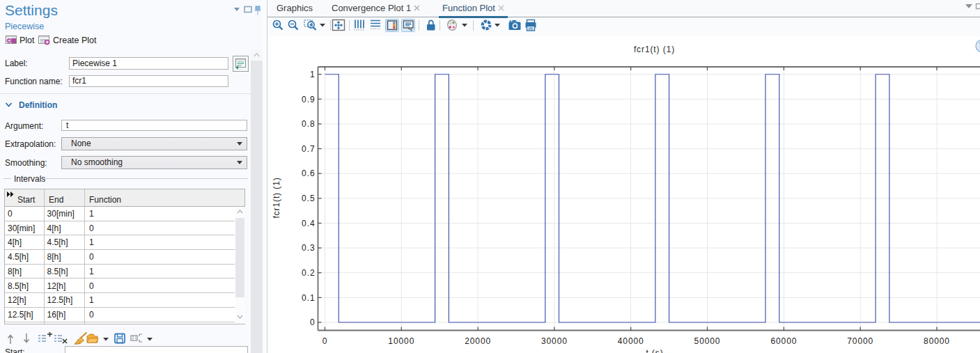  Describe the element at coordinates (308, 298) in the screenshot. I see `svg-text: 0.1` at that location.